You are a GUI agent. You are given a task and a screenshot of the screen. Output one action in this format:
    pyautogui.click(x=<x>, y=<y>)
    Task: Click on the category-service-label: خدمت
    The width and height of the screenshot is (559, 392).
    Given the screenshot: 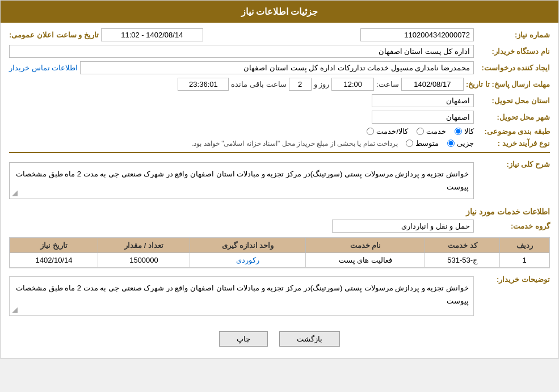 What is the action you would take?
    pyautogui.click(x=436, y=132)
    